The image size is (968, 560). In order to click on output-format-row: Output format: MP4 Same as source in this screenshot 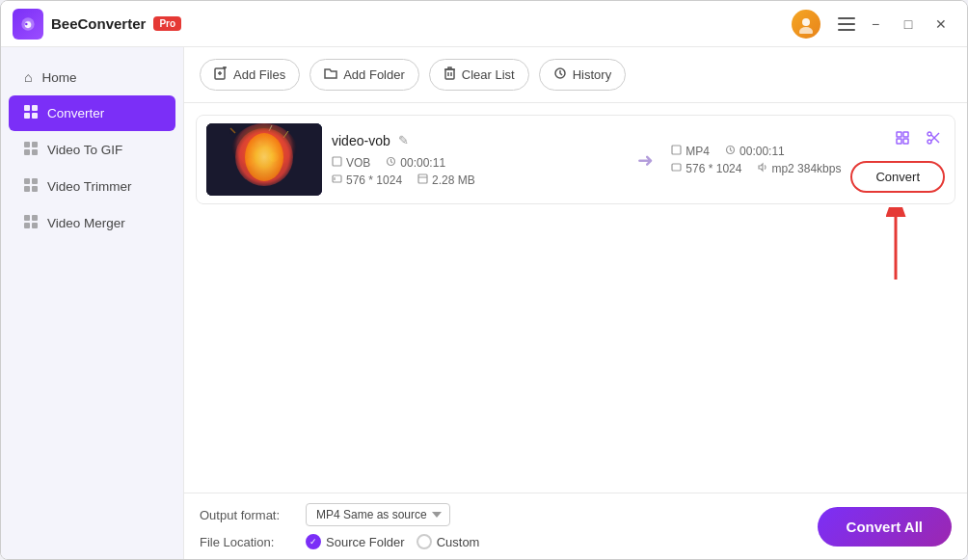, I will do `click(499, 515)`.